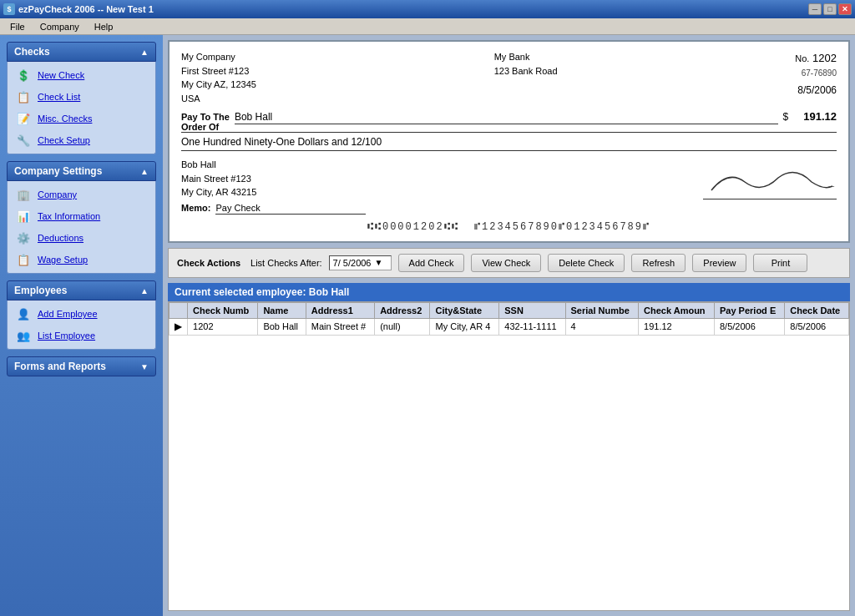  Describe the element at coordinates (82, 238) in the screenshot. I see `sidebar-item-deductions: ⚙️ Deductions` at that location.